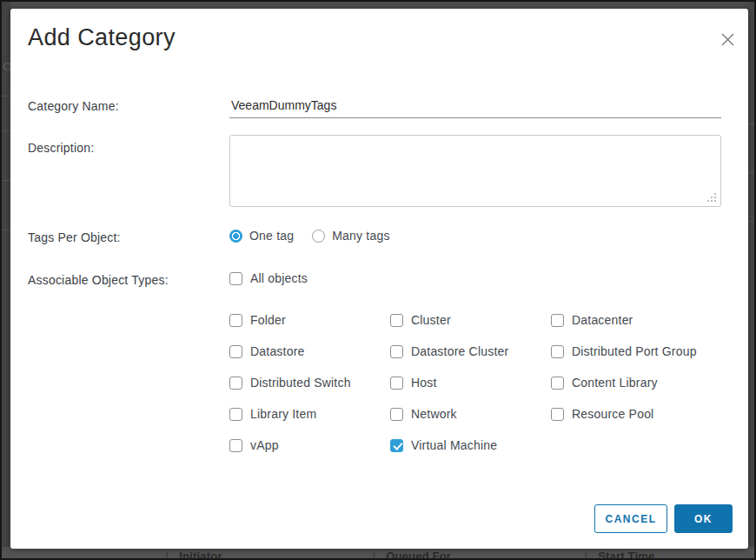 This screenshot has width=756, height=560. I want to click on checkbox-item-datacenter: Datacenter, so click(636, 320).